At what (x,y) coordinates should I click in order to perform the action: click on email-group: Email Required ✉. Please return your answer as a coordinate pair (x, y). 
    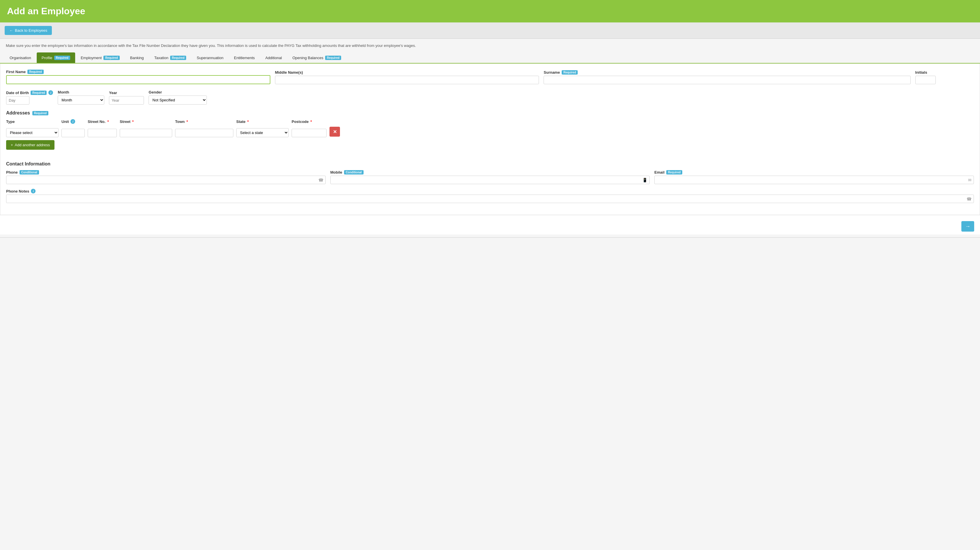
    Looking at the image, I should click on (814, 177).